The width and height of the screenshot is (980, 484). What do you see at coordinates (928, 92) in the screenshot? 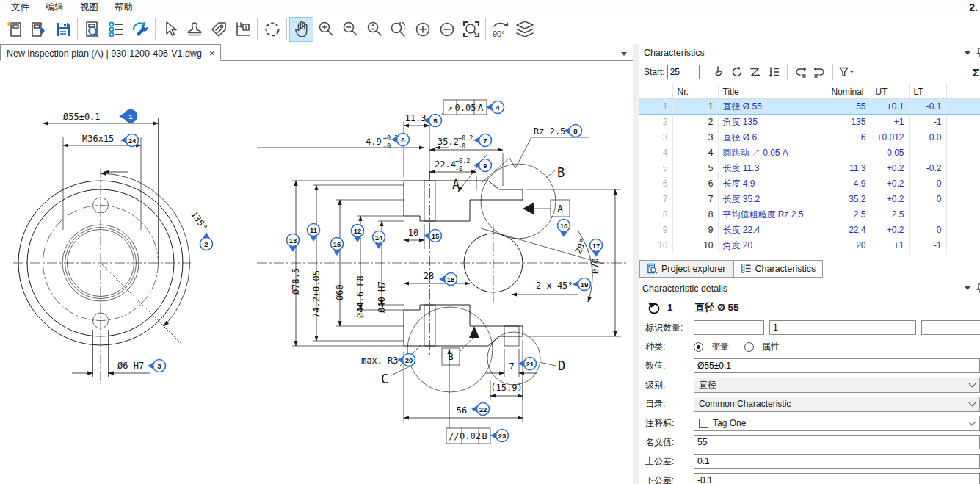
I see `col-lt: LT` at bounding box center [928, 92].